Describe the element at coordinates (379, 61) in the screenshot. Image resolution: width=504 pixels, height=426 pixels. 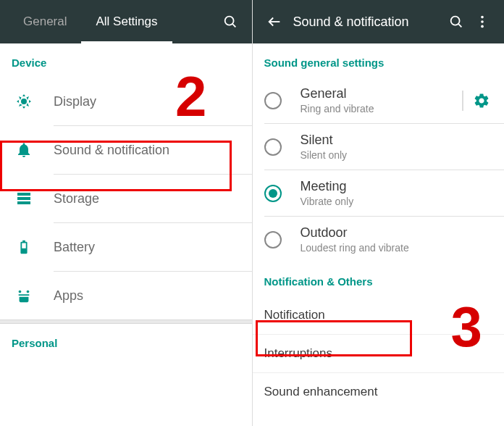
I see `section-sound-general: Sound general settings` at that location.